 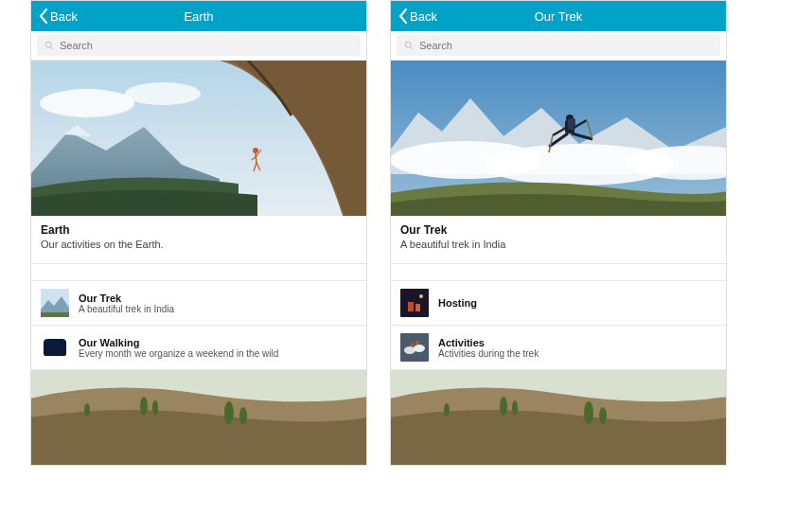 I want to click on row-subtitle: Activities during the trek, so click(x=488, y=354).